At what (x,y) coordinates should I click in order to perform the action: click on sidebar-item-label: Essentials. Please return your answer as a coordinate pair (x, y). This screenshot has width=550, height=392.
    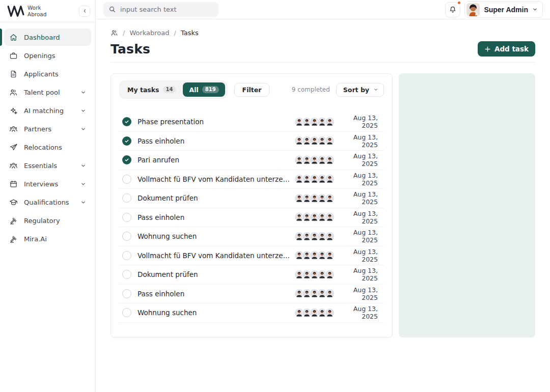
    Looking at the image, I should click on (41, 166).